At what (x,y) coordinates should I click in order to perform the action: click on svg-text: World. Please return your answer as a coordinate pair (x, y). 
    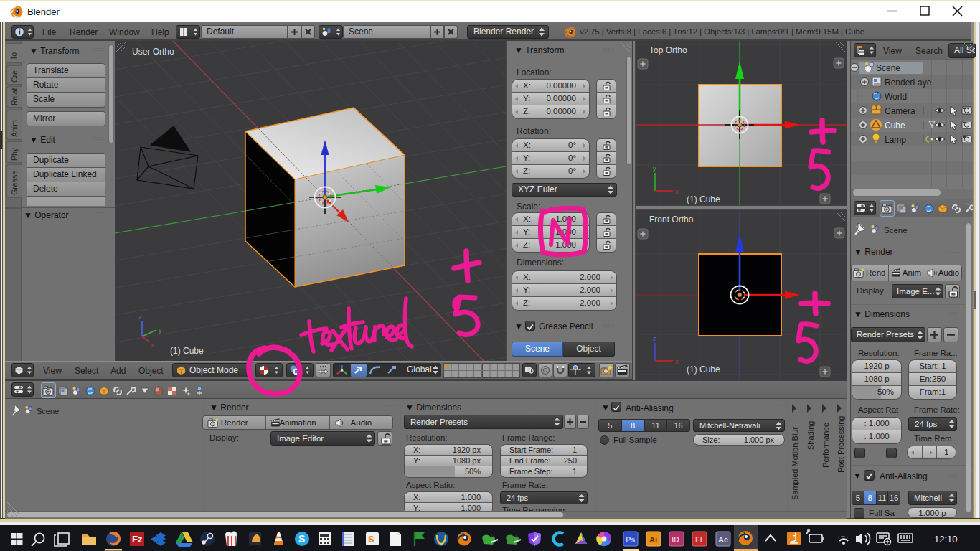
    Looking at the image, I should click on (895, 97).